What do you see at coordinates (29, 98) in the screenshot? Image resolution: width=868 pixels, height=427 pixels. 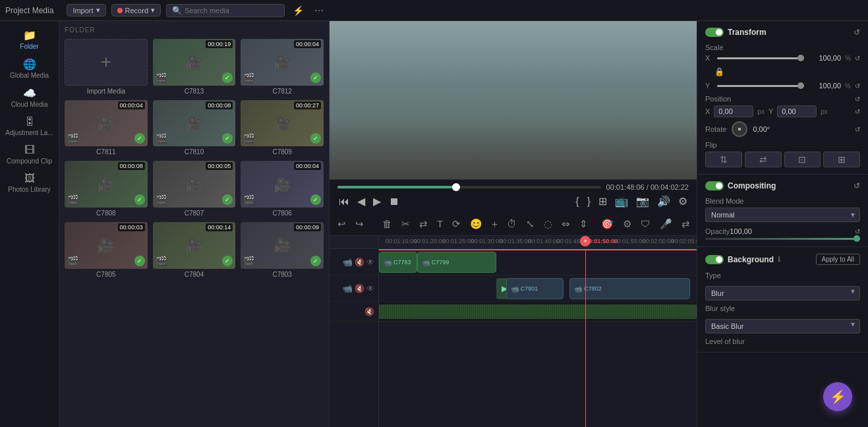 I see `sidebar-item-cloud: ☁️ Cloud Media` at bounding box center [29, 98].